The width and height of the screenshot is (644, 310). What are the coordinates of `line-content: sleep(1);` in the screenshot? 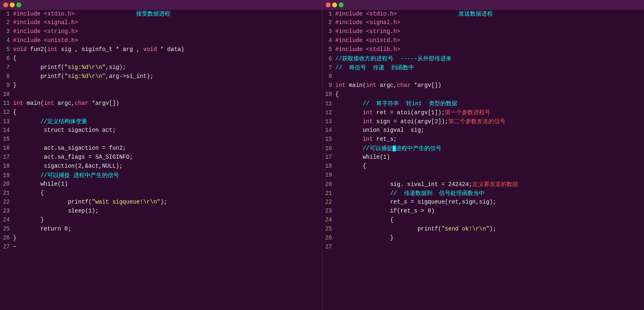 It's located at (56, 211).